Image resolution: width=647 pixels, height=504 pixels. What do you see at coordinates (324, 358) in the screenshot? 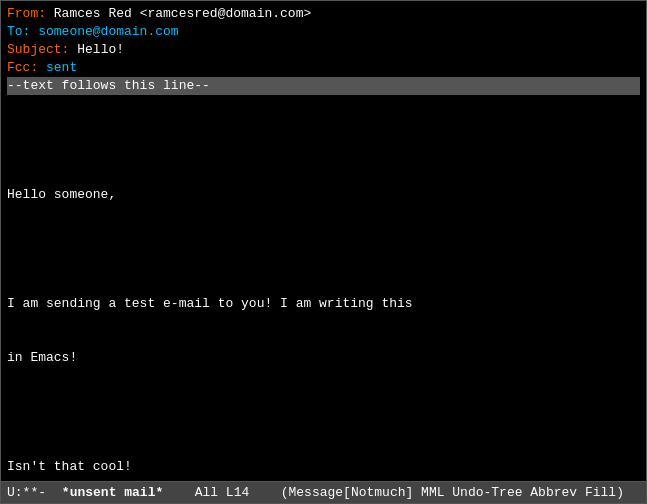
I see `body-line5: in Emacs!` at bounding box center [324, 358].